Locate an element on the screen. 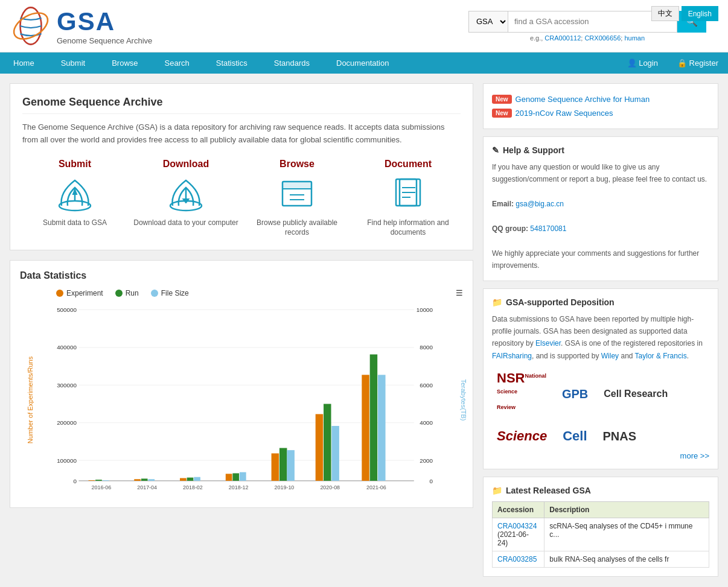  legend-run: Run is located at coordinates (127, 293).